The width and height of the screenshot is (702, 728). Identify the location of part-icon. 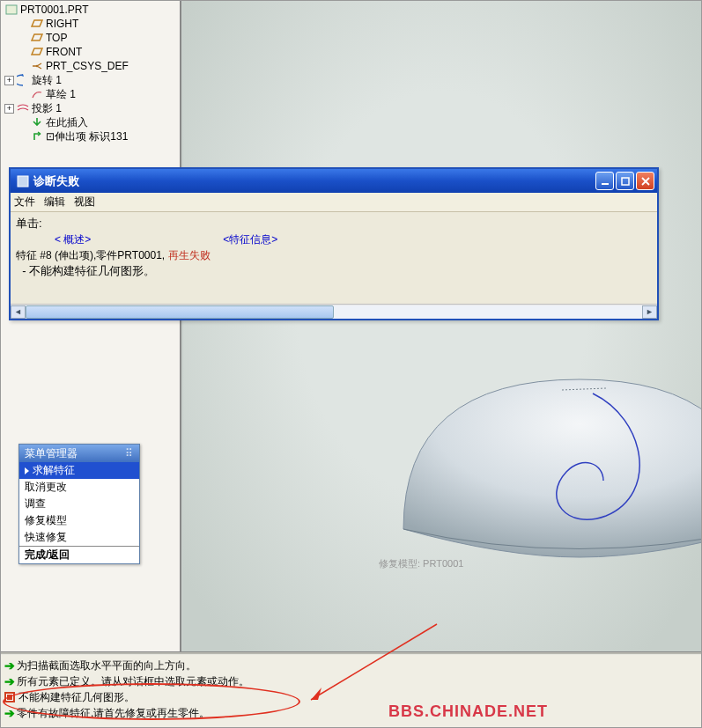
(11, 10).